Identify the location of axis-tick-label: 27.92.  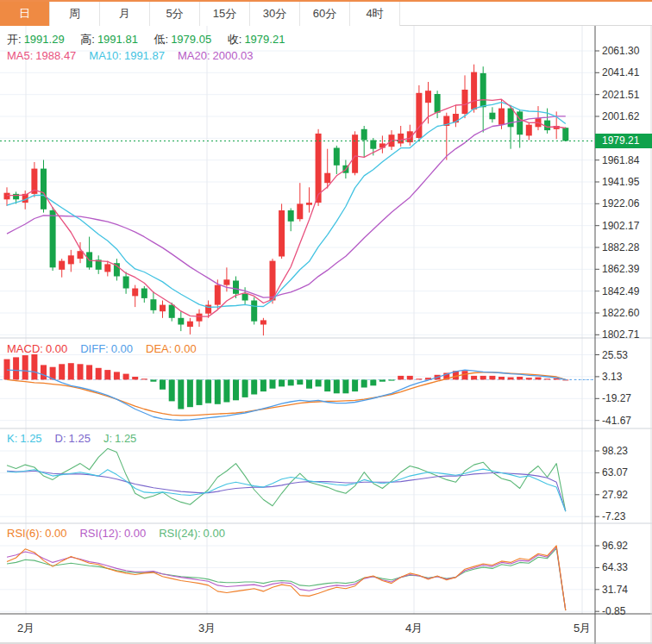
(615, 495).